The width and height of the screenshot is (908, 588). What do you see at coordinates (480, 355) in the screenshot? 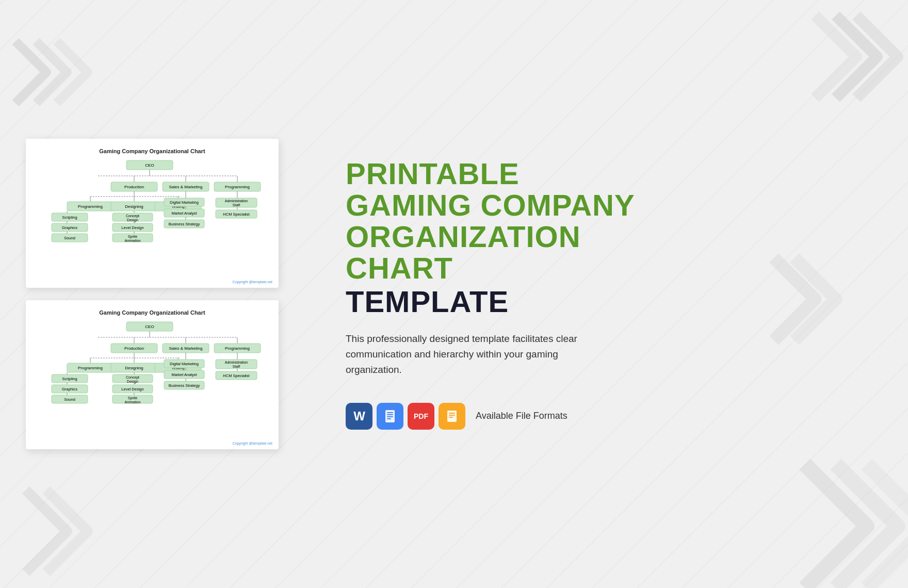
I see `description: This professionally designed template fa…` at bounding box center [480, 355].